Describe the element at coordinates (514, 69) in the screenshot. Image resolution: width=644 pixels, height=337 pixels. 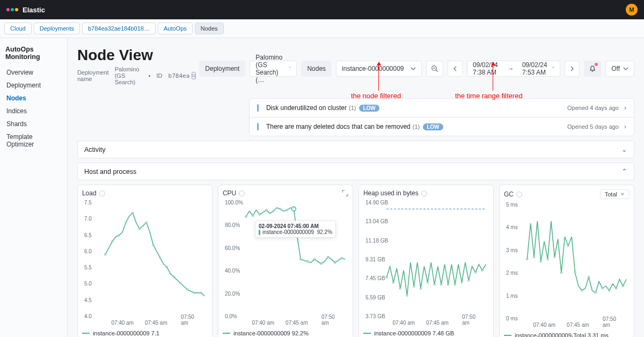
I see `time-range-selector: 09/02/24 7:38 AM → 09/02/24 7:53 AM` at that location.